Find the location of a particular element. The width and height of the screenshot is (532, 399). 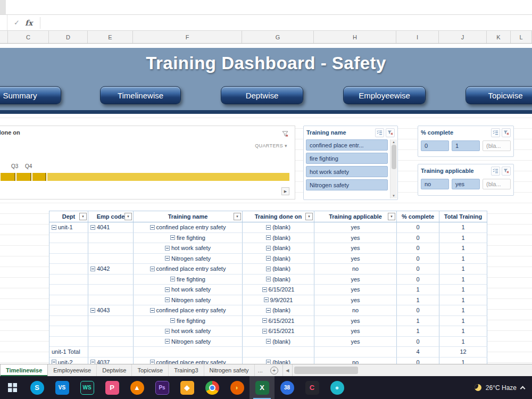

cell-done: 9/9/2021 is located at coordinates (279, 301).